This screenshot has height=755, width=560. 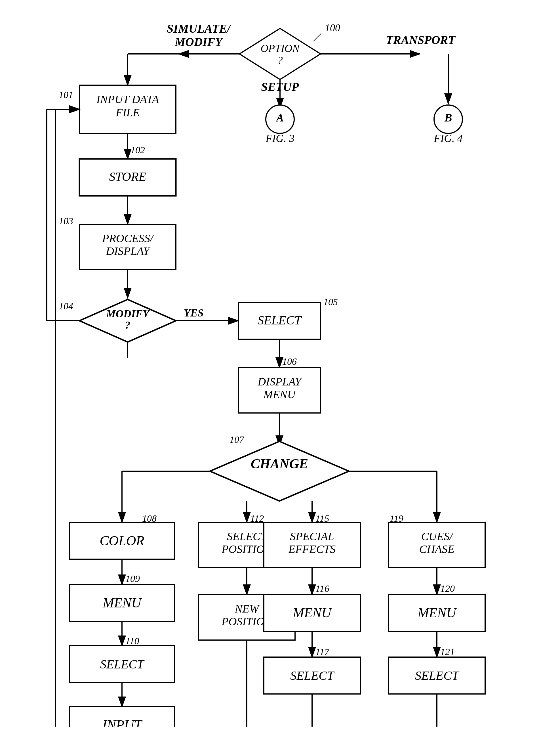 What do you see at coordinates (66, 95) in the screenshot?
I see `svg-text: 101` at bounding box center [66, 95].